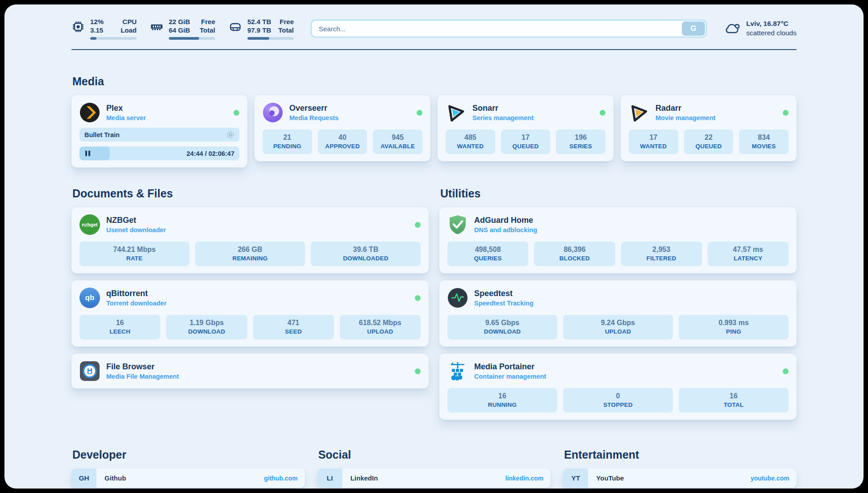 The image size is (868, 493). Describe the element at coordinates (618, 327) in the screenshot. I see `stat-tile: 9.24 Gbps UPLOAD` at that location.